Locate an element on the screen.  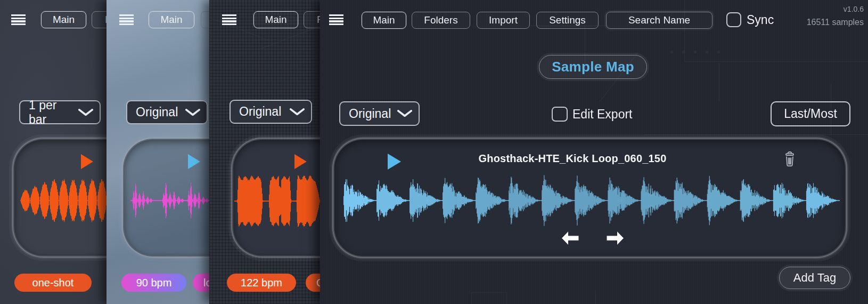
edit-export-checkbox is located at coordinates (560, 114).